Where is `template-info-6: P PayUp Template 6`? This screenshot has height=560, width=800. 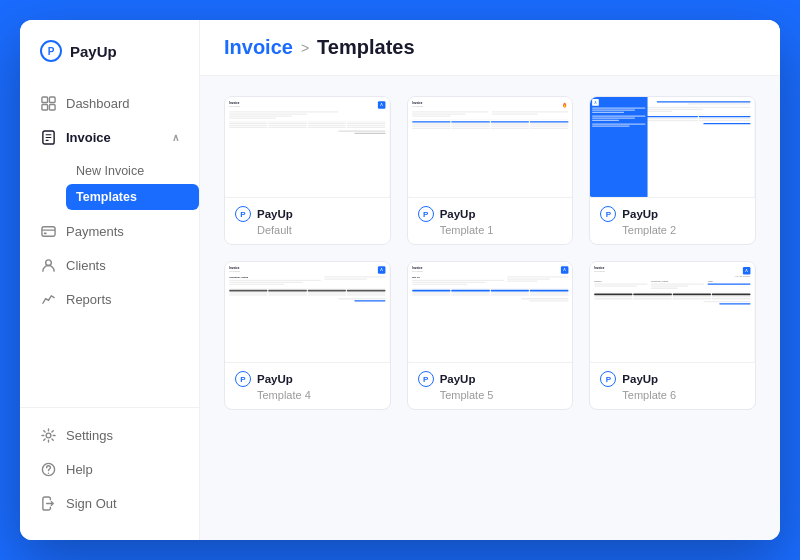
template-info-6: P PayUp Template 6 is located at coordinates (672, 386).